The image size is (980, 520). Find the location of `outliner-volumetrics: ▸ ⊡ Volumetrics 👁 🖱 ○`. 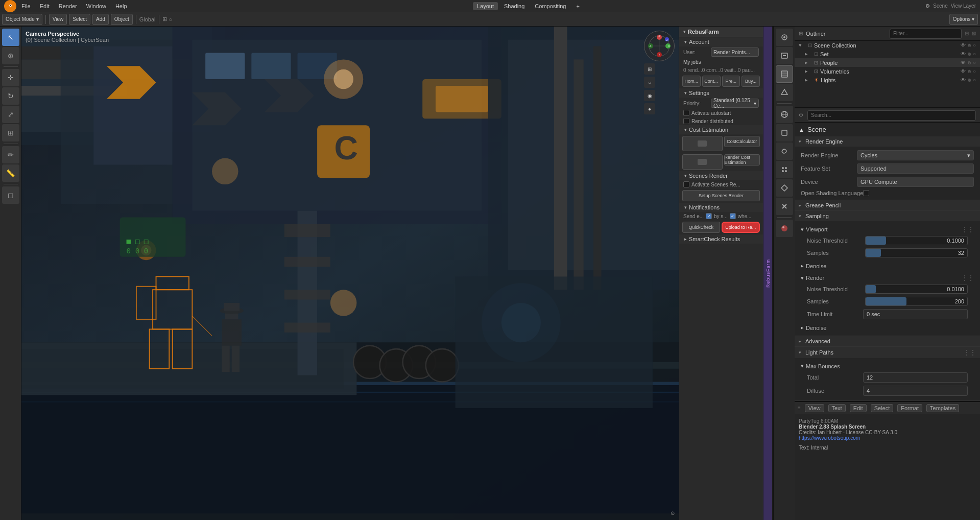

outliner-volumetrics: ▸ ⊡ Volumetrics 👁 🖱 ○ is located at coordinates (888, 72).